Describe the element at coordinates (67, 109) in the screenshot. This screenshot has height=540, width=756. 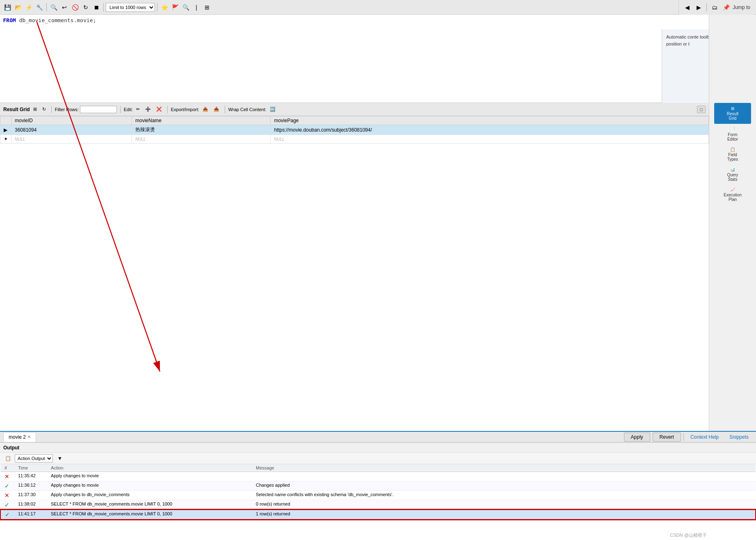
I see `filter-rows-label: Filter Rows:` at that location.